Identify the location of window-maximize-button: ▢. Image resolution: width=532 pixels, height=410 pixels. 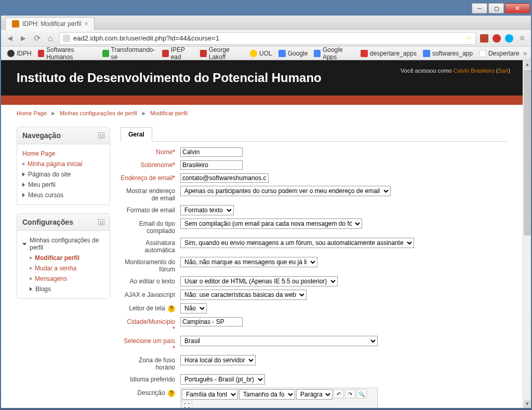
(496, 8).